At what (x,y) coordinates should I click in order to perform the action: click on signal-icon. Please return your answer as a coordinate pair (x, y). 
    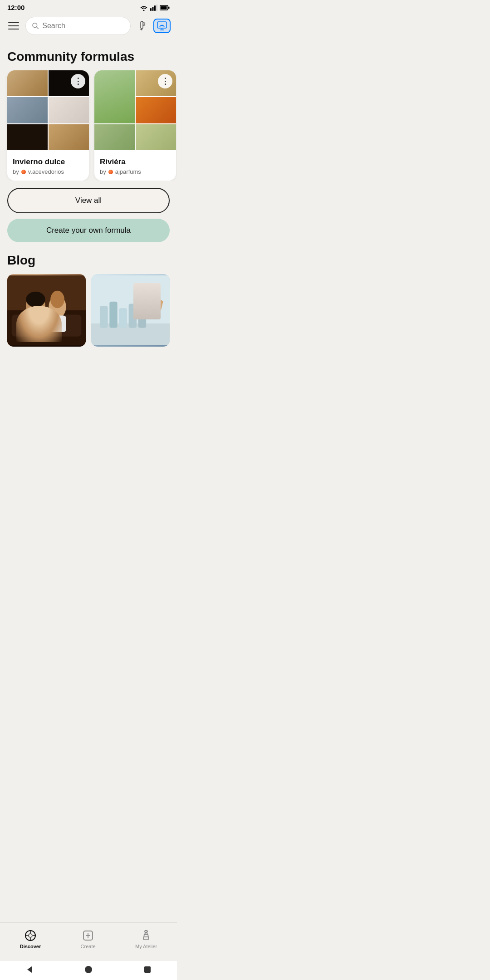
    Looking at the image, I should click on (154, 8).